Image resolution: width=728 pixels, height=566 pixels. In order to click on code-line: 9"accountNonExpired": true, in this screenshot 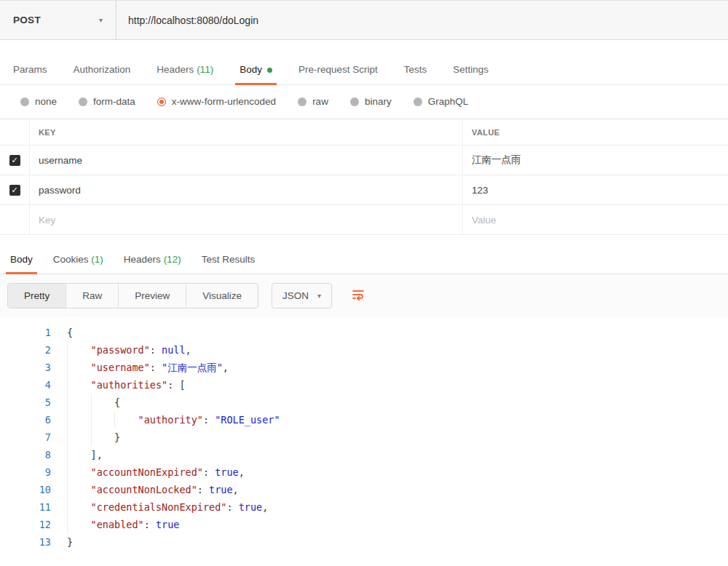, I will do `click(364, 472)`.